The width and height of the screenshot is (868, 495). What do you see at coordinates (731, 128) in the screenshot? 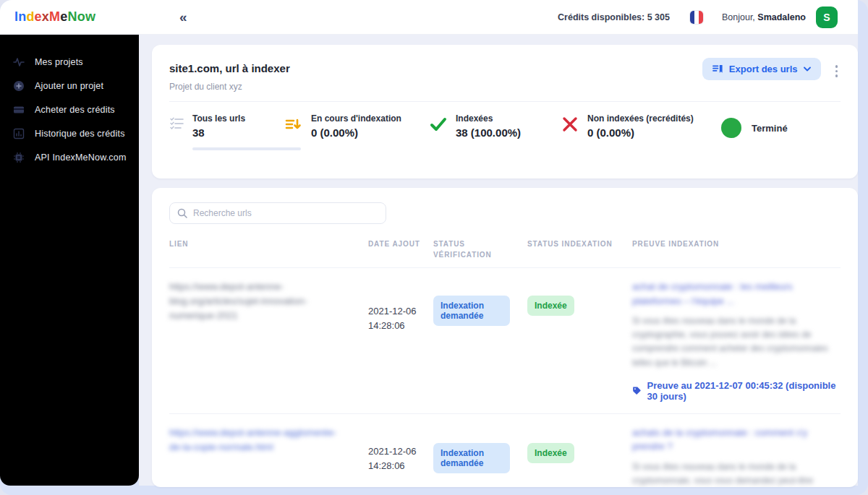
I see `status-dot-green` at bounding box center [731, 128].